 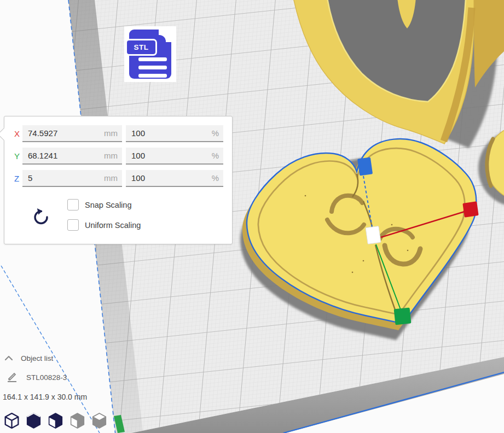 I want to click on scale-z-mm-field: 5 mm, so click(x=72, y=178).